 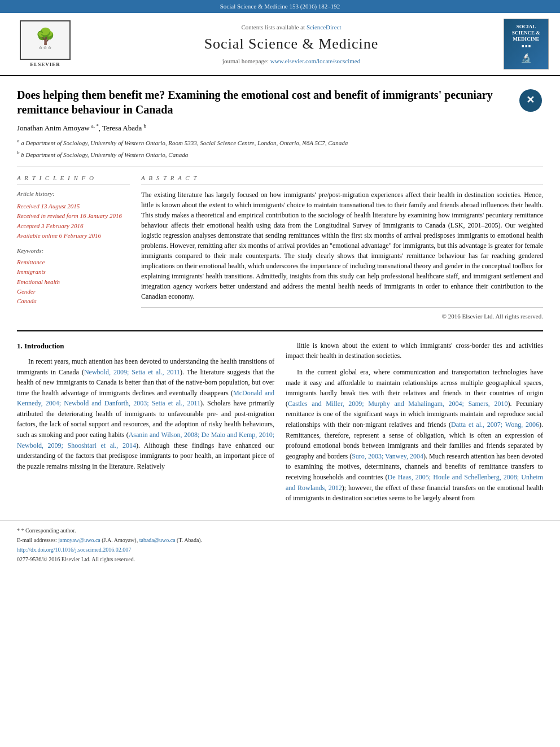 I want to click on author1-sup: a, *, so click(x=95, y=126).